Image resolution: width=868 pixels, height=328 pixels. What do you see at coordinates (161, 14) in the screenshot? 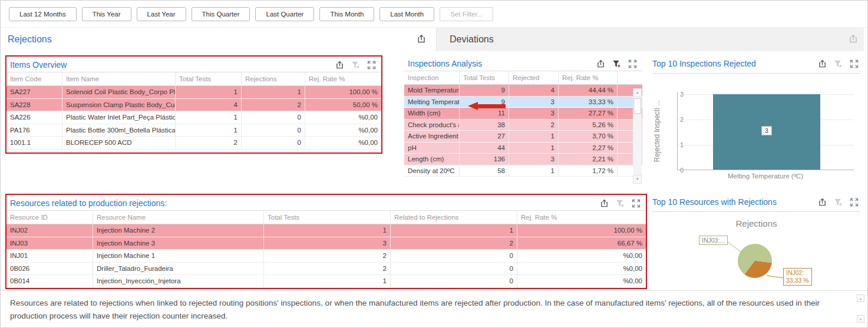
I see `filter-last-year-button: Last Year` at bounding box center [161, 14].